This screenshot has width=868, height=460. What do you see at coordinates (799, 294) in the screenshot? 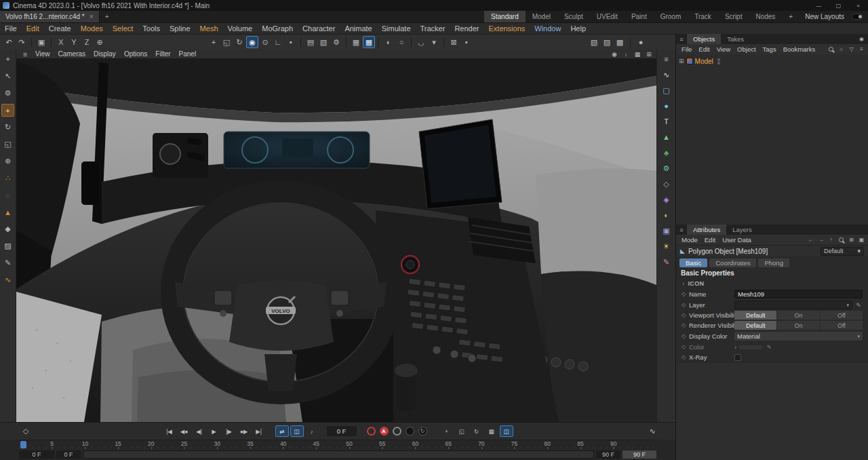
I see `name-input: Mesh109` at bounding box center [799, 294].